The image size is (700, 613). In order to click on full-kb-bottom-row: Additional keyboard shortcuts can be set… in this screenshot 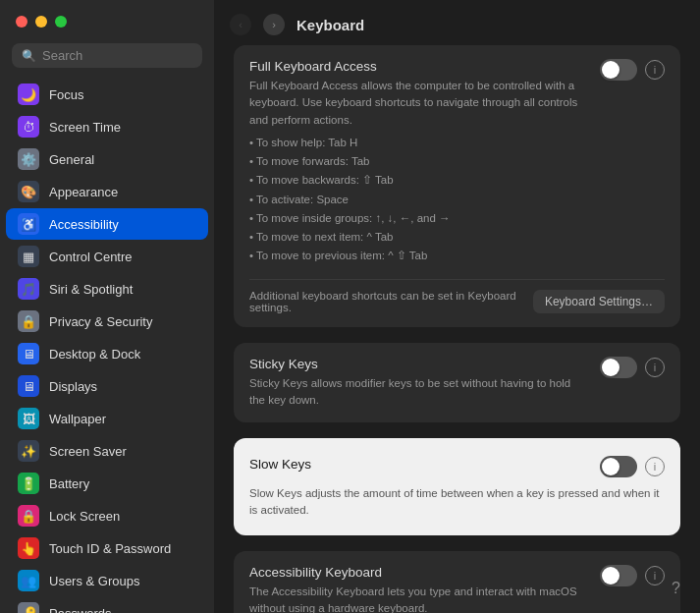, I will do `click(458, 297)`.